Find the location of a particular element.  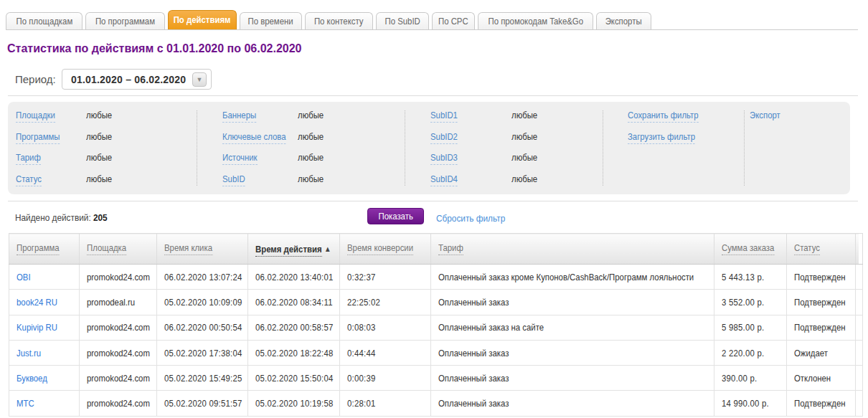

page-title: Статистика по действиям с 01.01.2020 по … is located at coordinates (155, 49).